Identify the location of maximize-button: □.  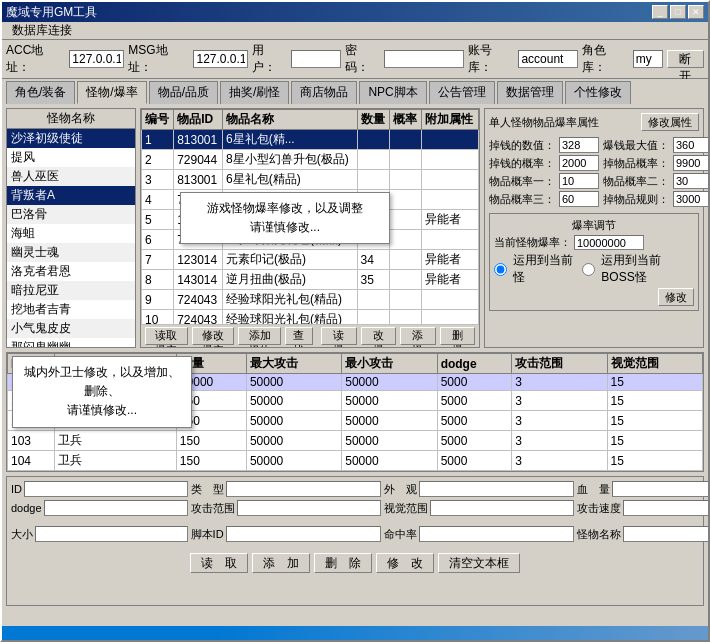
(678, 12).